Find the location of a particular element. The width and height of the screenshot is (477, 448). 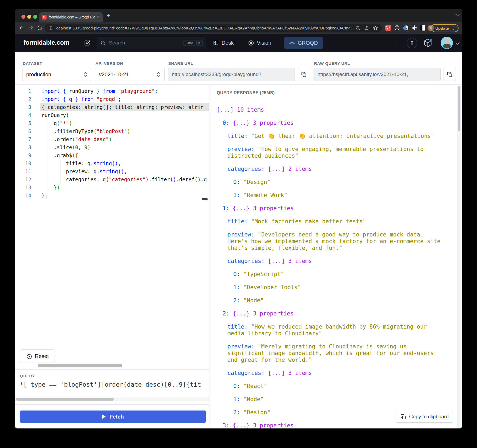

k-key-badge: K is located at coordinates (200, 43).